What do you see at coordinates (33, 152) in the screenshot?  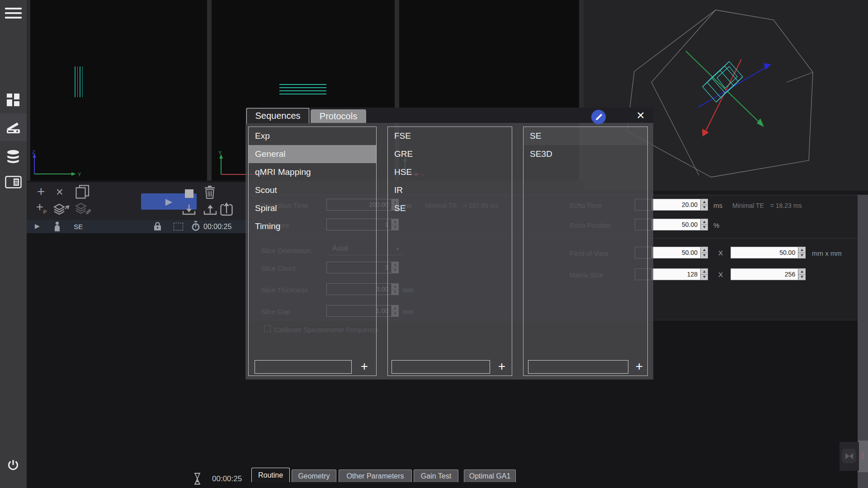 I see `axis-label-z: Z` at bounding box center [33, 152].